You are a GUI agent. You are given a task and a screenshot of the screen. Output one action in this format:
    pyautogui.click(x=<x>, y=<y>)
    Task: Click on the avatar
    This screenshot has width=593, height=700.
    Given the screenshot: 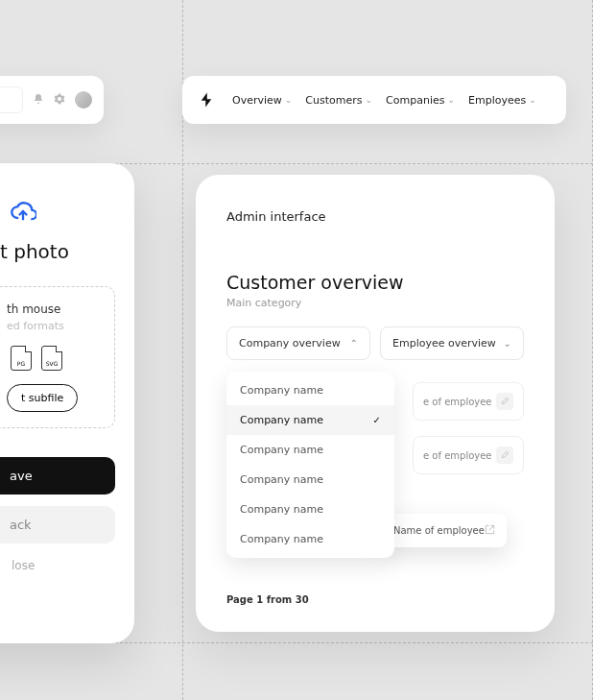 What is the action you would take?
    pyautogui.click(x=83, y=100)
    